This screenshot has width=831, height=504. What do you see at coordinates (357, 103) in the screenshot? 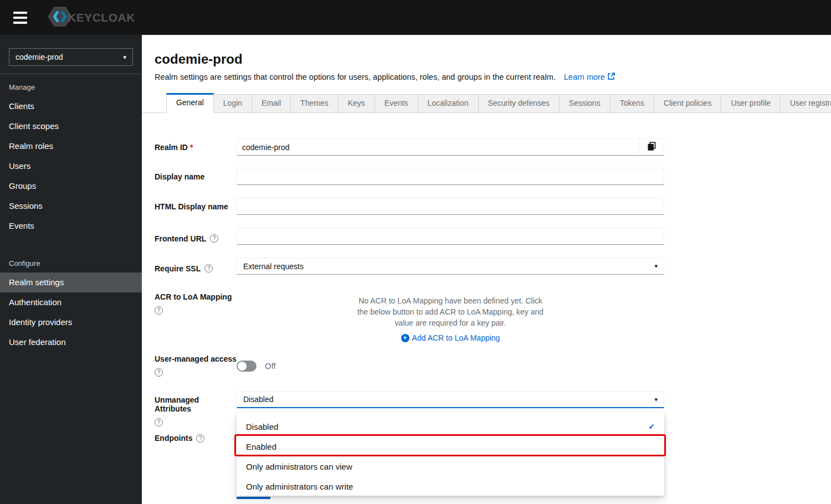
I see `tab-keys: Keys` at bounding box center [357, 103].